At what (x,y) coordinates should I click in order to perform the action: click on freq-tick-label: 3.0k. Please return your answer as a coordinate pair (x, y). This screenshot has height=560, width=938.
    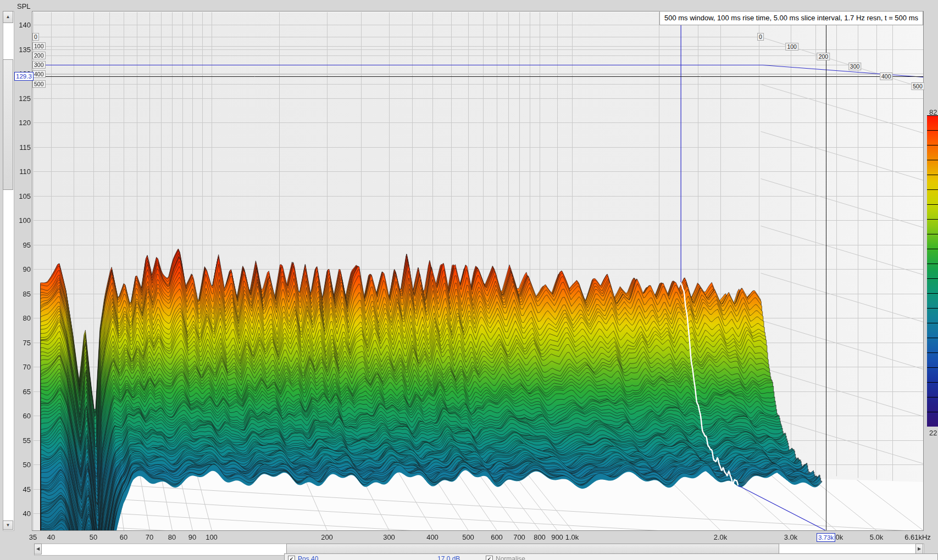
    Looking at the image, I should click on (791, 537).